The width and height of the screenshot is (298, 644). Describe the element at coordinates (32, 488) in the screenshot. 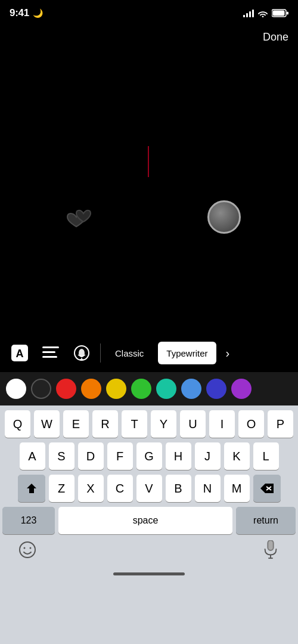

I see `shift-key` at that location.